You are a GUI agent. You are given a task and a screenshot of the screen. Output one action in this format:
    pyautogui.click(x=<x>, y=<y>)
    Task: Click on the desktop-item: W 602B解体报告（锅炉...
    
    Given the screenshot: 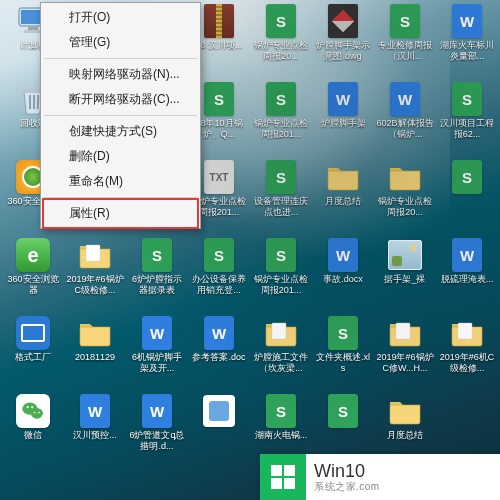 What is the action you would take?
    pyautogui.click(x=405, y=119)
    